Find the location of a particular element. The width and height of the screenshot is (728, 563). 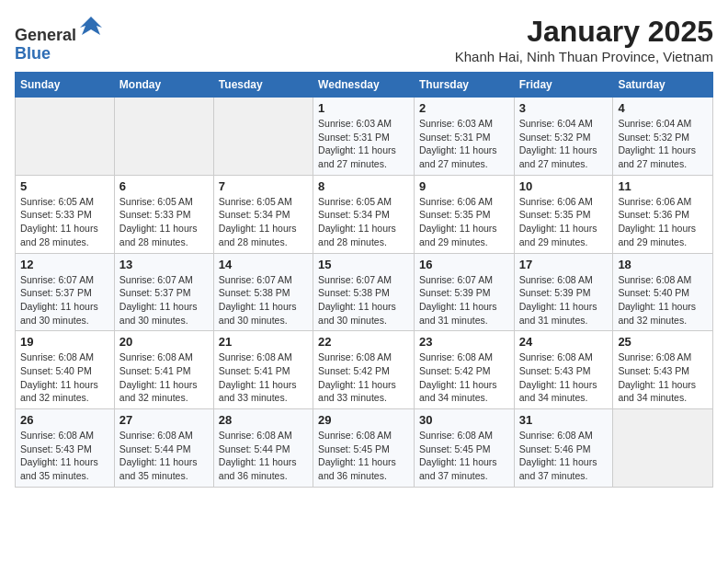

week-row-3: 12Sunrise: 6:07 AMSunset: 5:37 PMDayligh… is located at coordinates (364, 293).